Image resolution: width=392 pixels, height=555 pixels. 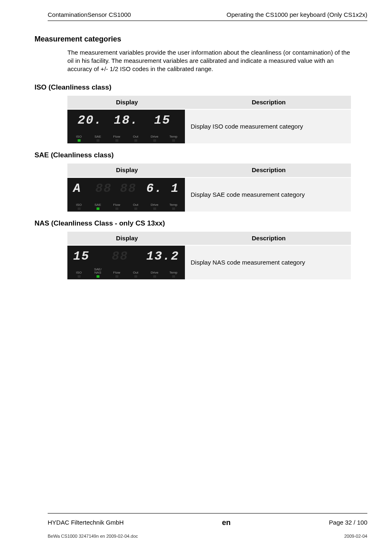 What do you see at coordinates (208, 16) in the screenshot?
I see `page-header: ContaminationSensor CS1000 Operating the…` at bounding box center [208, 16].